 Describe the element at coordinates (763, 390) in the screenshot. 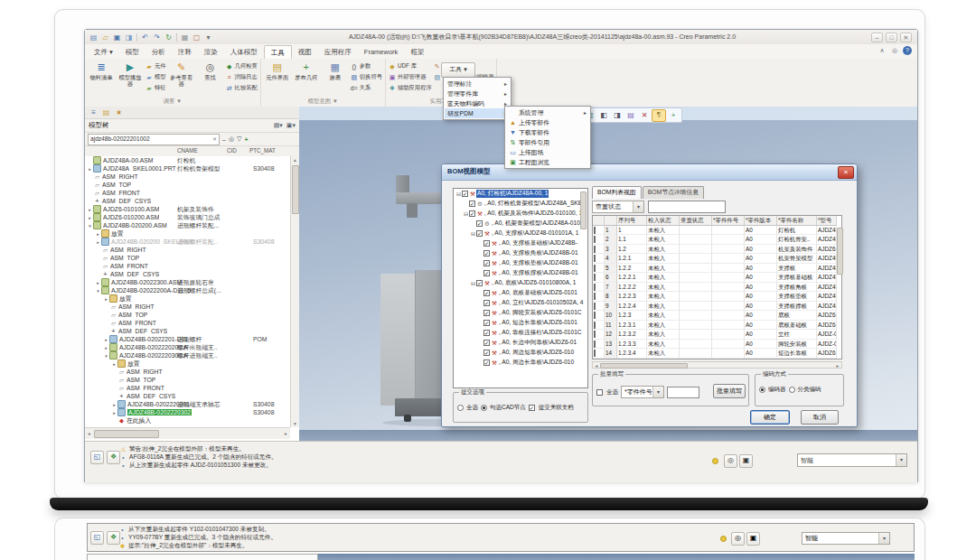

I see `coder-radio` at that location.